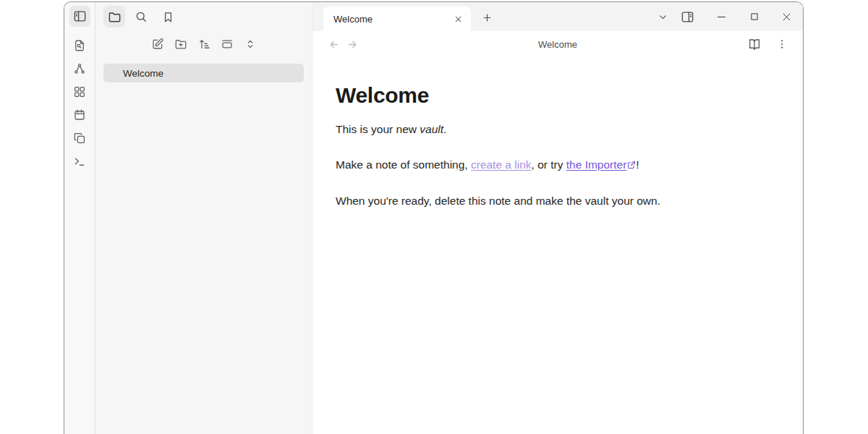  What do you see at coordinates (204, 44) in the screenshot?
I see `arrow-up-narrow-wide-icon` at bounding box center [204, 44].